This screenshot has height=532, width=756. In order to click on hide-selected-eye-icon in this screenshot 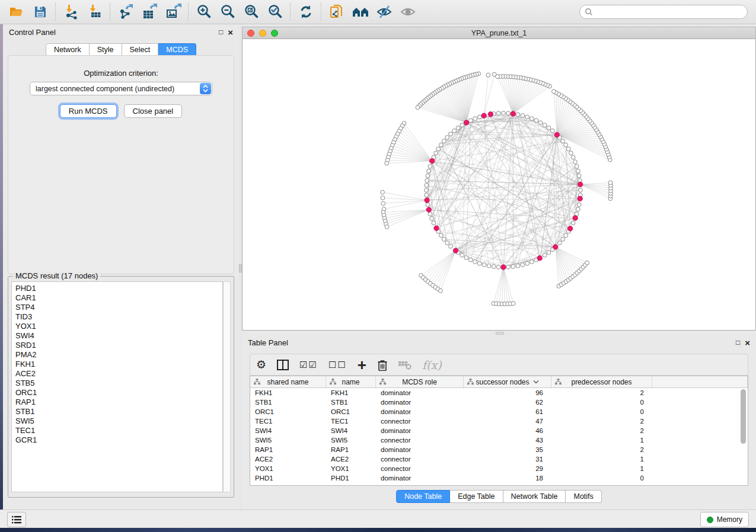, I will do `click(384, 12)`.